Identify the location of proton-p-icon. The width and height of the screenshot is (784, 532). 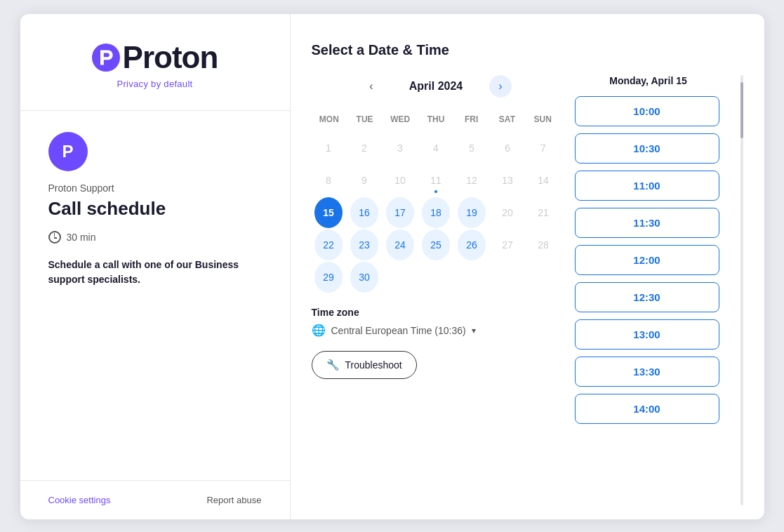
(106, 58).